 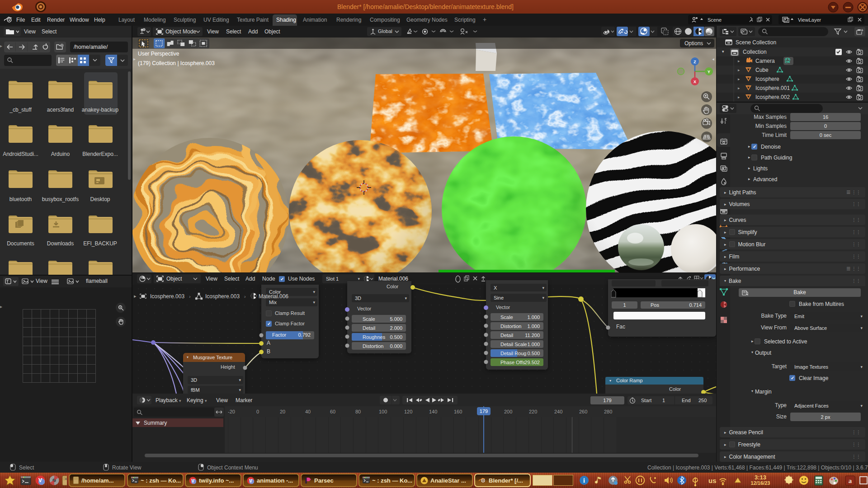 I want to click on svg-text: Z, so click(x=695, y=62).